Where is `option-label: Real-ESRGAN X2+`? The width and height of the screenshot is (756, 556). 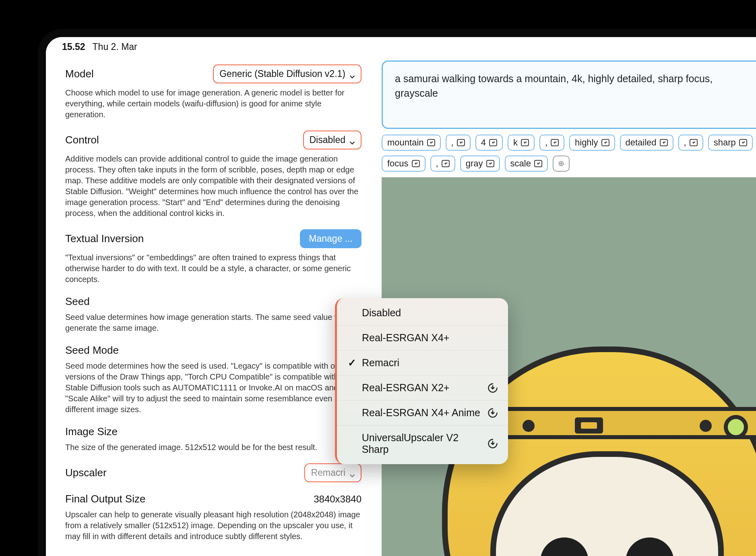
option-label: Real-ESRGAN X2+ is located at coordinates (406, 388).